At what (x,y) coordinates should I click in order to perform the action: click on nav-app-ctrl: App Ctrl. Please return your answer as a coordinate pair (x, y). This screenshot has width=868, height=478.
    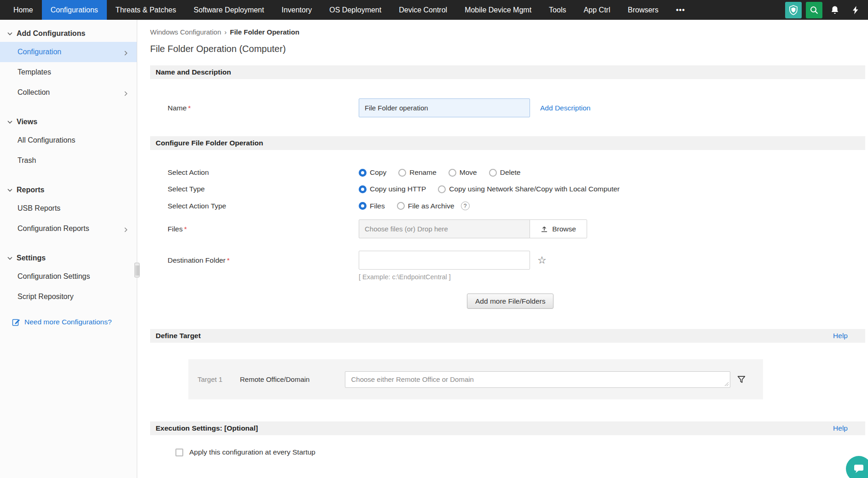
    Looking at the image, I should click on (597, 10).